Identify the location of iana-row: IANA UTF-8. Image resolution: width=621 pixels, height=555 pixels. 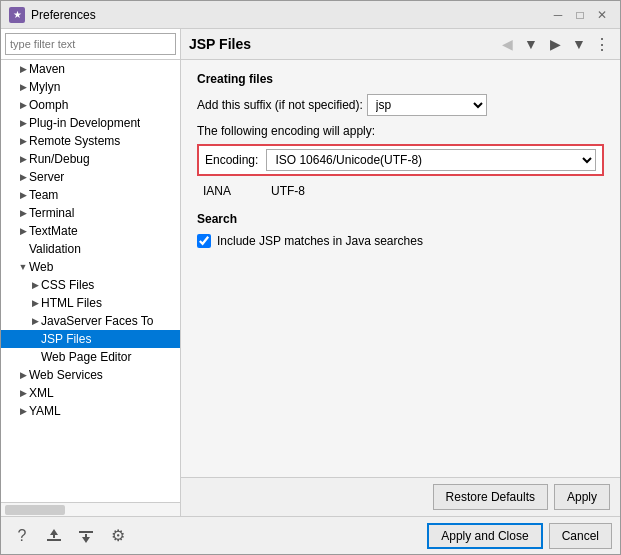
(400, 191).